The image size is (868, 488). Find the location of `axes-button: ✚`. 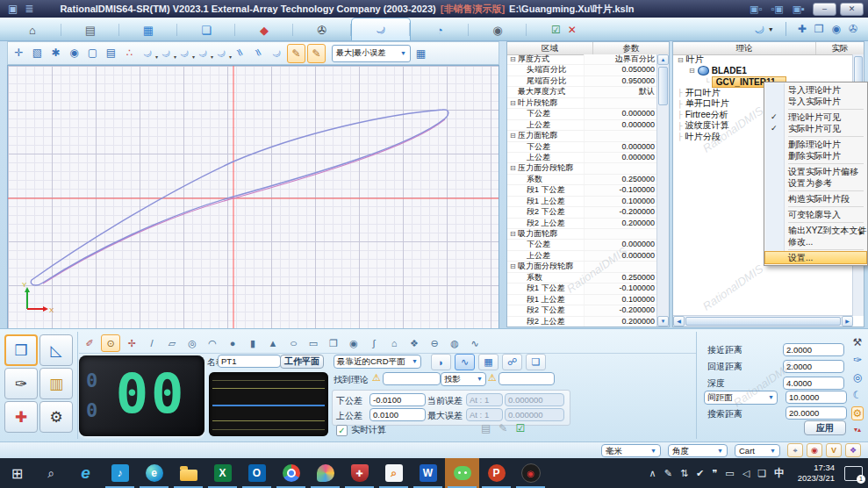

axes-button: ✚ is located at coordinates (21, 417).